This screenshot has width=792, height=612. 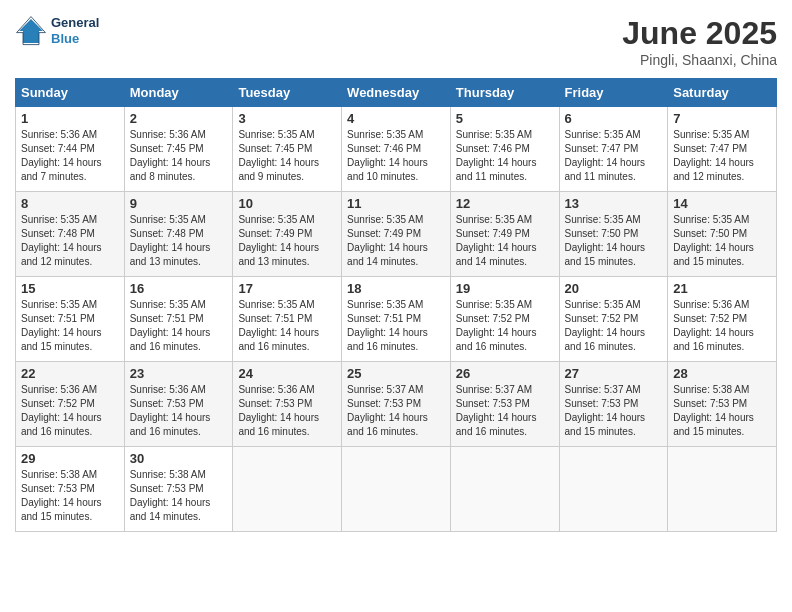 What do you see at coordinates (396, 404) in the screenshot?
I see `calendar-cell: 25Sunrise: 5:37 AMSunset: 7:53 PMDayligh…` at bounding box center [396, 404].